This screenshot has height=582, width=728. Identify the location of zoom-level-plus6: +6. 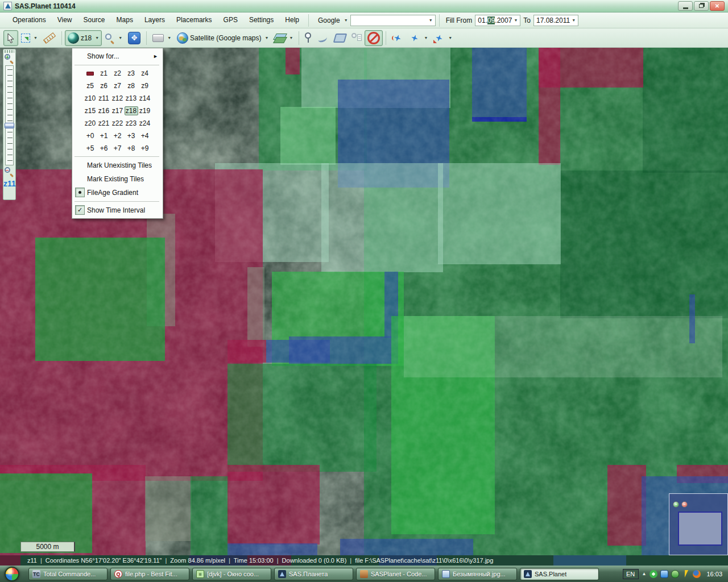
(104, 148).